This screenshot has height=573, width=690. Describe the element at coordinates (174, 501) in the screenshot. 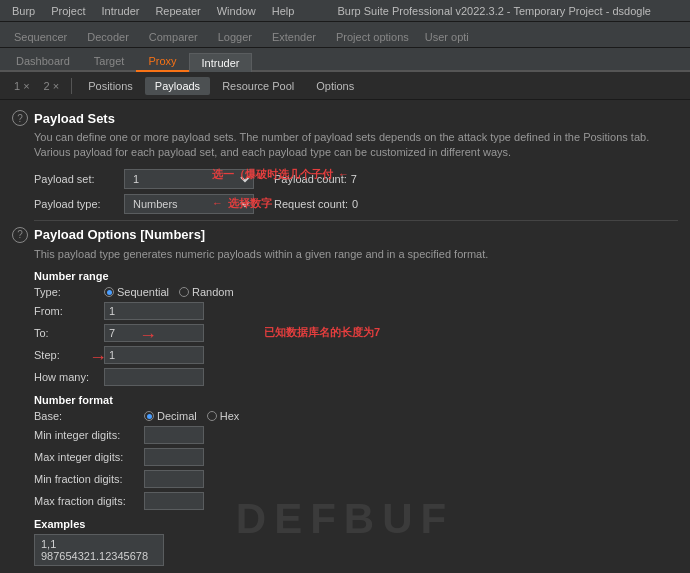

I see `max-frac-input` at that location.